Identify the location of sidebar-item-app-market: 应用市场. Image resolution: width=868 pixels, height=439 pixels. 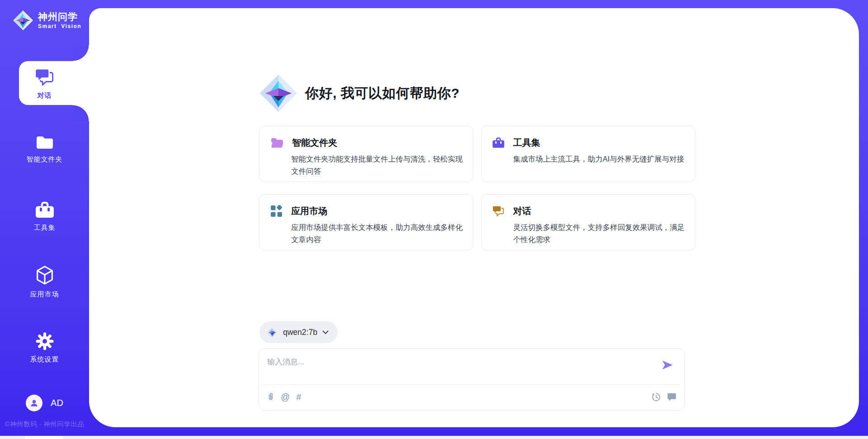
(44, 282).